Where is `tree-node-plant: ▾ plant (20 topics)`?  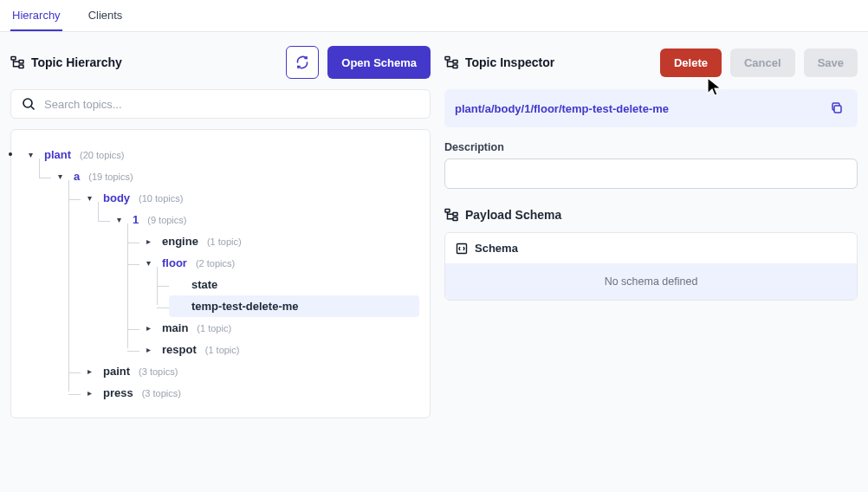
tree-node-plant: ▾ plant (20 topics) is located at coordinates (220, 154).